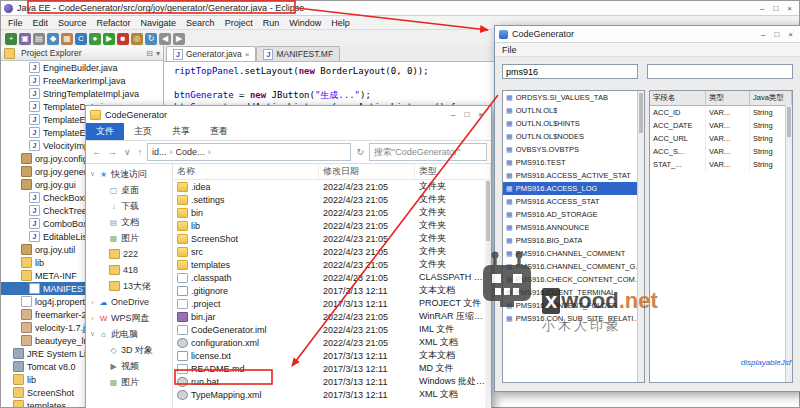 This screenshot has height=408, width=800. What do you see at coordinates (574, 292) in the screenshot?
I see `table-list-item: ▦PMS916.CLIENT_TERMINAL` at bounding box center [574, 292].